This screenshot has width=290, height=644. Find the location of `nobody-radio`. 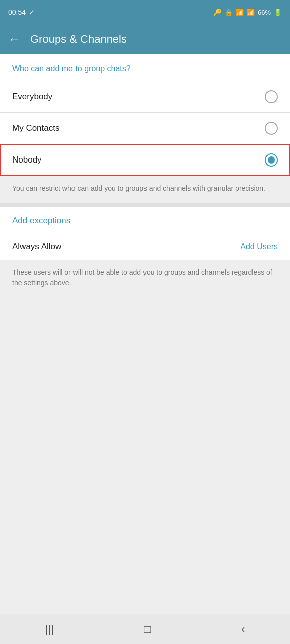

nobody-radio is located at coordinates (271, 160).